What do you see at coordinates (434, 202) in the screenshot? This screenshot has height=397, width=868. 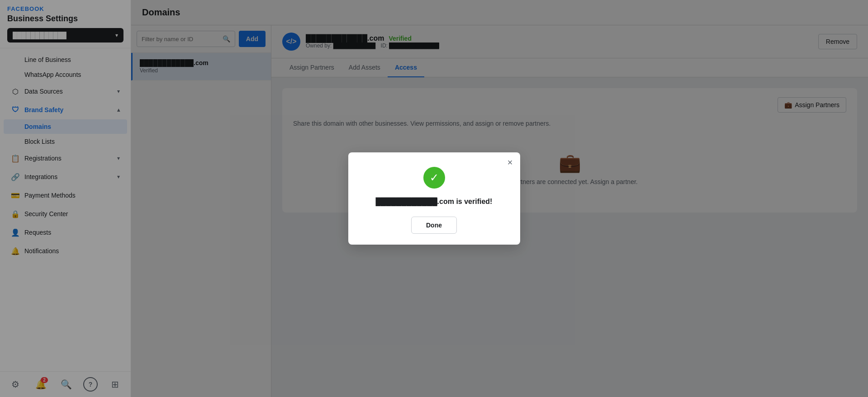 I see `modal-title: ████████████.com is verified!` at bounding box center [434, 202].